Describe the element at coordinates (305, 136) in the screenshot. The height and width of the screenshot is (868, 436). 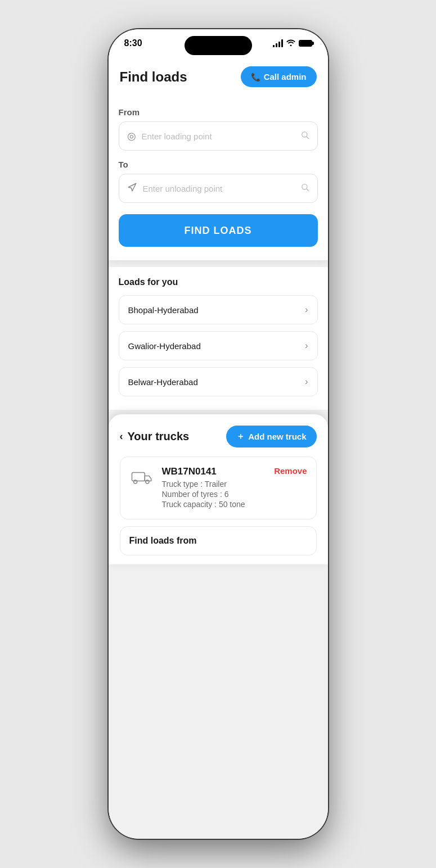
I see `search-icon-from` at that location.